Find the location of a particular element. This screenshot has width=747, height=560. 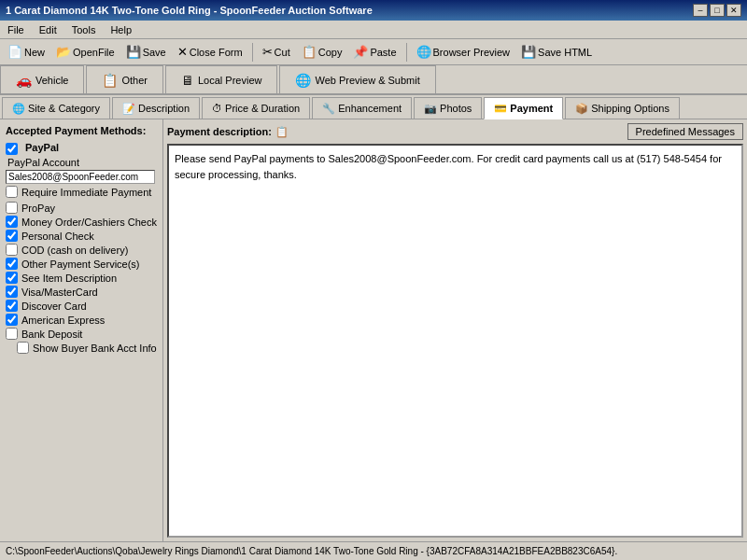

require-immediate-label: Require Immediate Payment is located at coordinates (86, 192).